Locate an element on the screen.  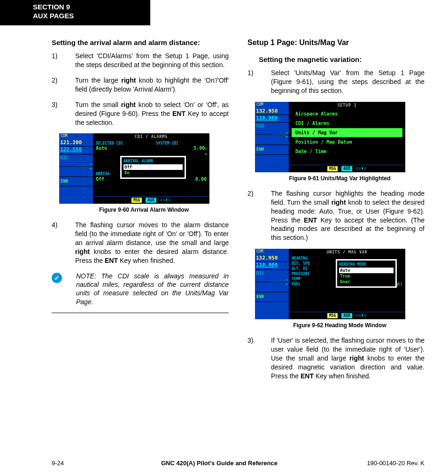
section-number: SECTION 9 is located at coordinates (87, 8).